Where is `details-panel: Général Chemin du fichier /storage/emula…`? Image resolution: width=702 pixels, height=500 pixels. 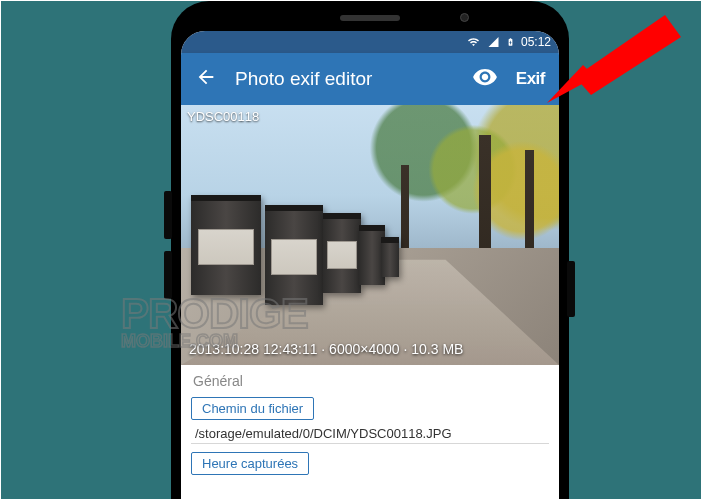
details-panel: Général Chemin du fichier /storage/emula… is located at coordinates (370, 424).